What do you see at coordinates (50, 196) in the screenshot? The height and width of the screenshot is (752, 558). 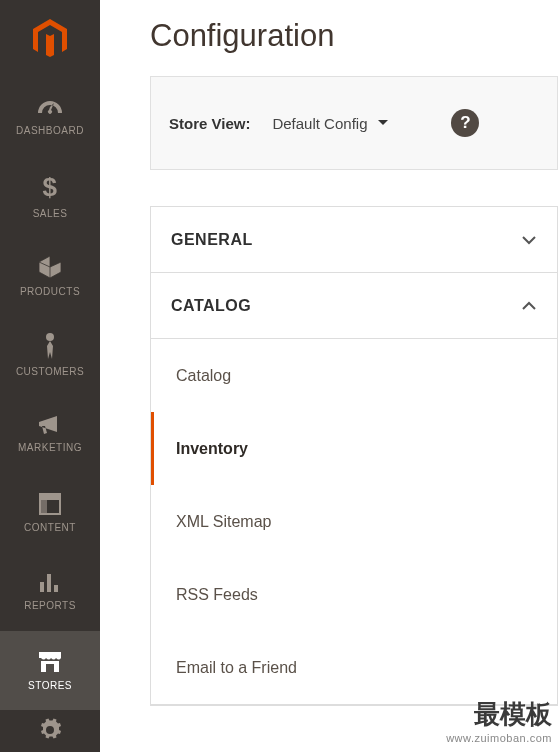 I see `sidebar-item-sales: $ SALES` at bounding box center [50, 196].